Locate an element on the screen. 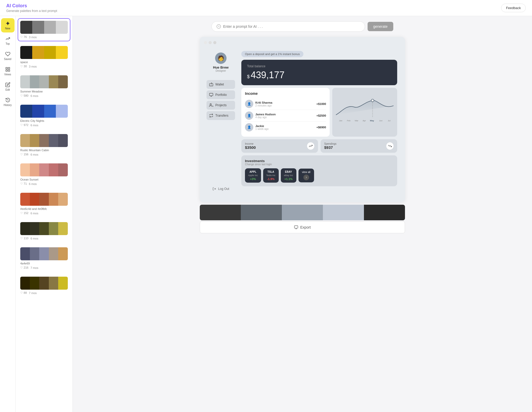 Image resolution: width=532 pixels, height=412 pixels. view-all-label: view all is located at coordinates (306, 172).